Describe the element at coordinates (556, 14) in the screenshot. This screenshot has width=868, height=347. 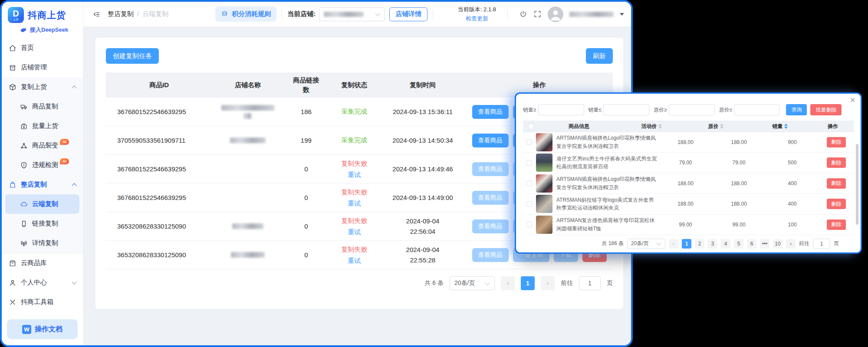
I see `avatar` at that location.